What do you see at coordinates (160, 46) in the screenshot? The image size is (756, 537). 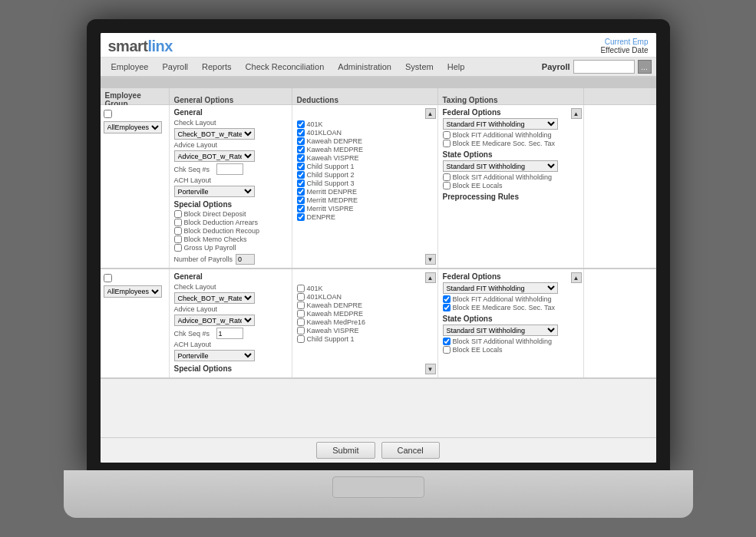 I see `logo-accent: linx` at bounding box center [160, 46].